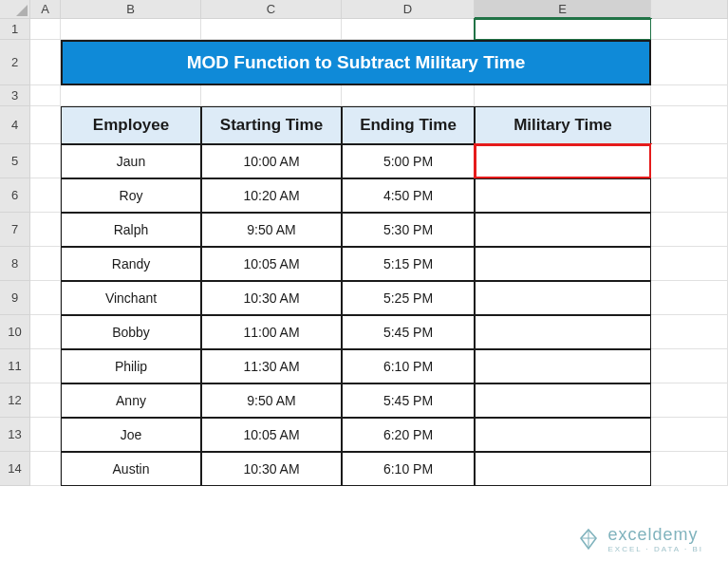 Image resolution: width=728 pixels, height=561 pixels. Describe the element at coordinates (271, 401) in the screenshot. I see `cell-start-7: 9:50 AM` at that location.